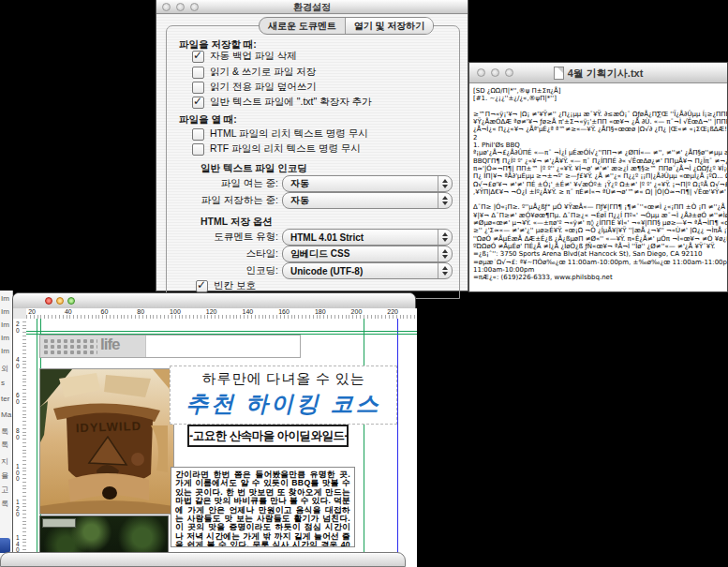 The image size is (728, 567). Describe the element at coordinates (360, 184) in the screenshot. I see `popup-value: 자동` at that location.